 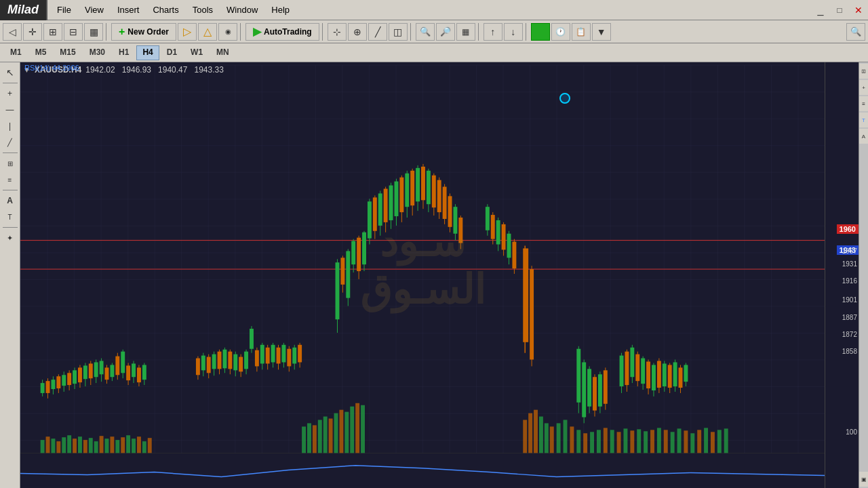 What do you see at coordinates (148, 53) in the screenshot?
I see `tf-h4: H4` at bounding box center [148, 53].